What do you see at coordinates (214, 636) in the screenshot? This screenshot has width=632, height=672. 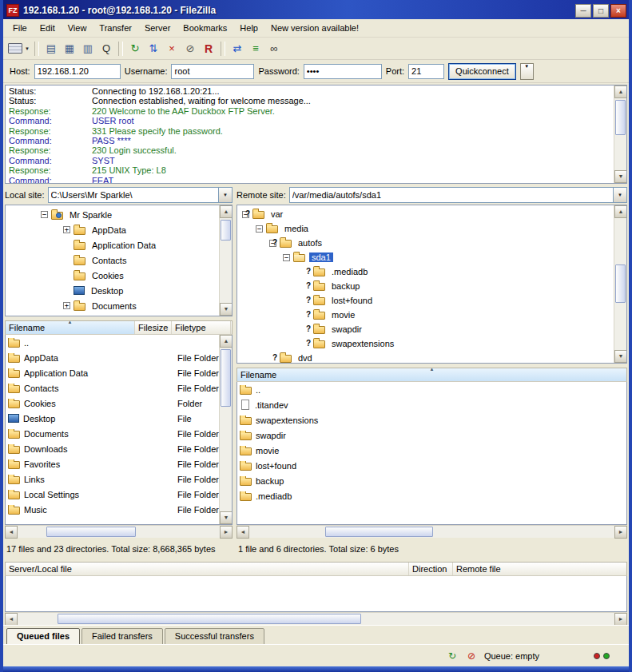 I see `tab-successful-transfers: Successful transfers` at bounding box center [214, 636].